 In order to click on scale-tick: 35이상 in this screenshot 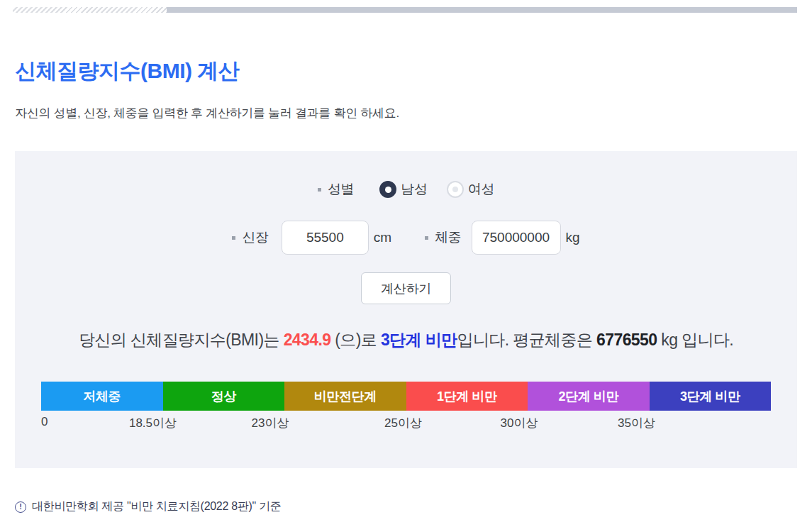, I will do `click(637, 423)`.